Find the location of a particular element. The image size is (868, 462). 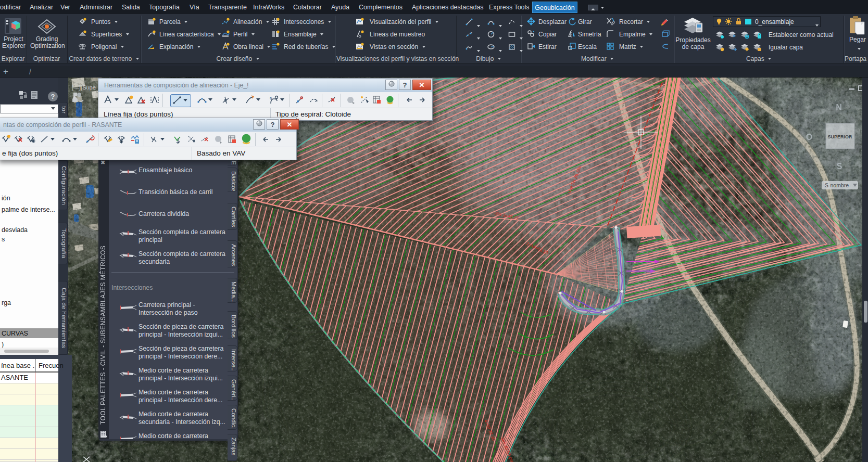

svg-text: O is located at coordinates (809, 137).